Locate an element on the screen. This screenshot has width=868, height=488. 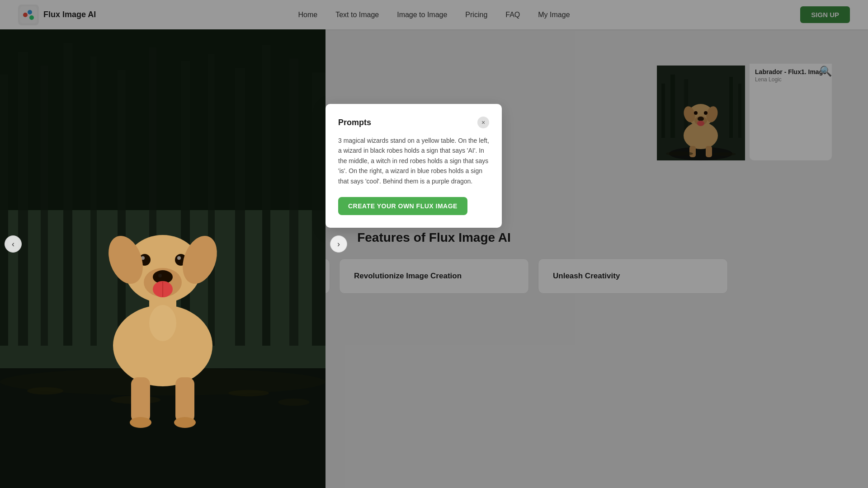
prompts-modal: Prompts × 3 magical wizards stand on a y… is located at coordinates (414, 166).